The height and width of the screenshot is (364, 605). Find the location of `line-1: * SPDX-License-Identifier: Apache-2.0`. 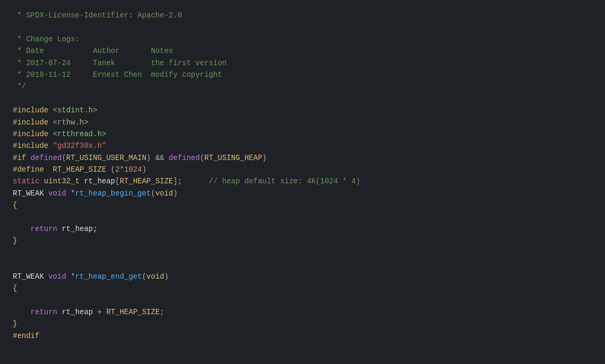

line-1: * SPDX-License-Identifier: Apache-2.0 is located at coordinates (302, 15).